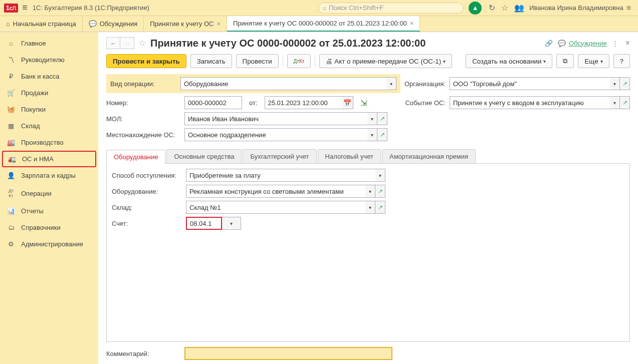 The width and height of the screenshot is (638, 364). What do you see at coordinates (12, 159) in the screenshot?
I see `truck-icon: 🚛` at bounding box center [12, 159].